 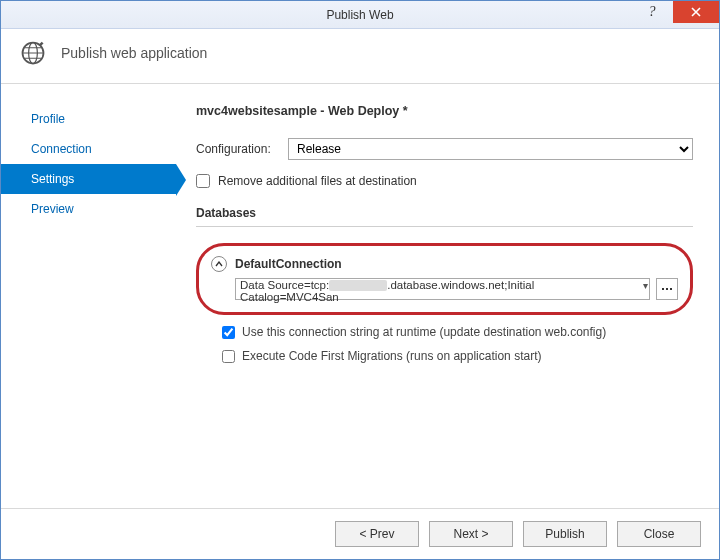 I want to click on migrations-label: Execute Code First Migrations (runs on a…, so click(x=392, y=356).